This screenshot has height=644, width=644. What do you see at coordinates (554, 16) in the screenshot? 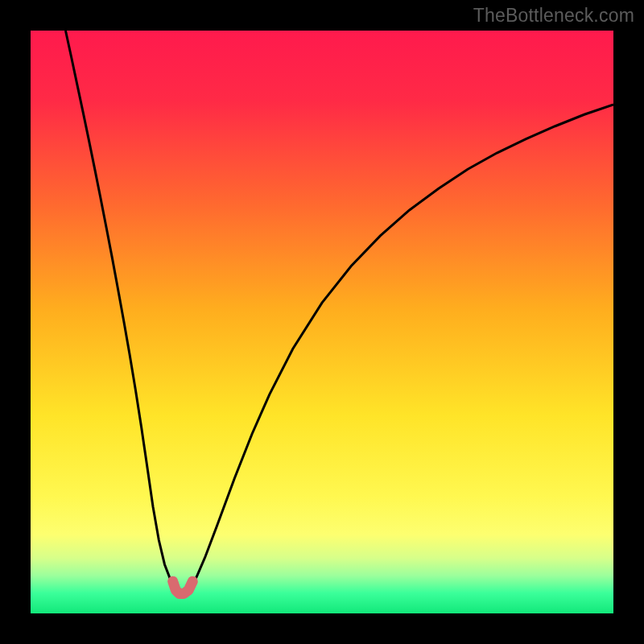
I see `watermark-text: TheBottleneck.com` at bounding box center [554, 16].